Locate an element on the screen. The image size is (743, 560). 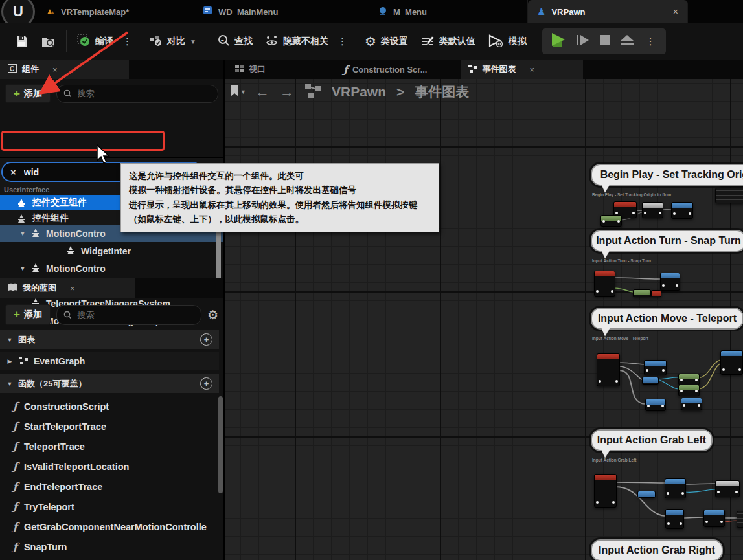
browse-button is located at coordinates (49, 41).